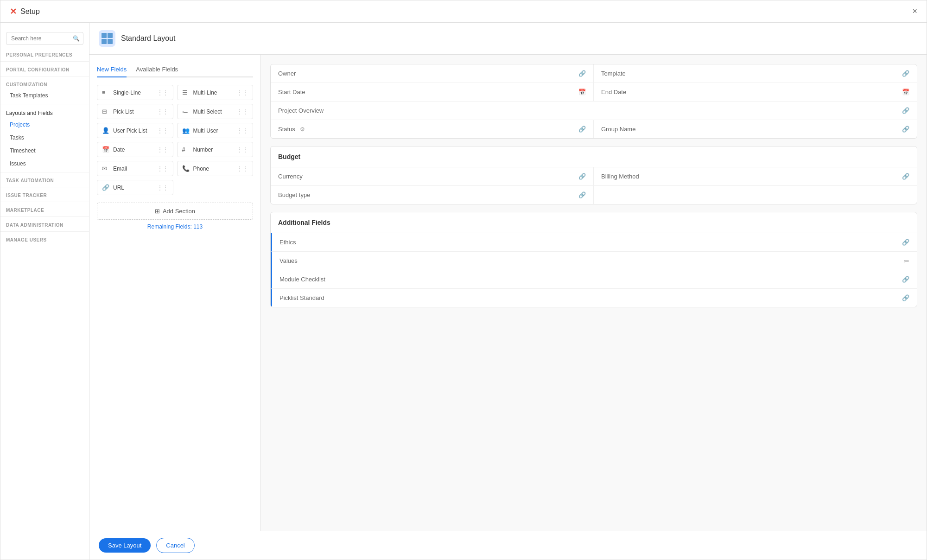 This screenshot has height=560, width=927. Describe the element at coordinates (215, 149) in the screenshot. I see `field-item-number: # Number ⋮⋮` at that location.